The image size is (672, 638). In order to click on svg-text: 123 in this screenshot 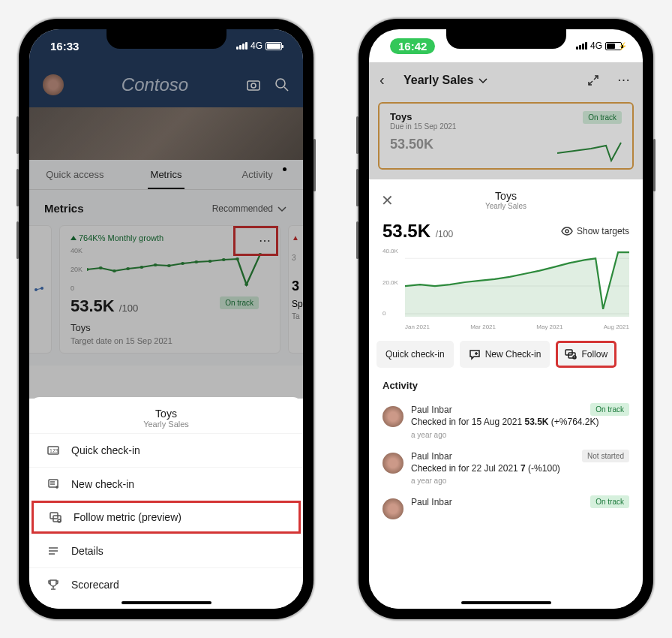, I will do `click(54, 450)`.